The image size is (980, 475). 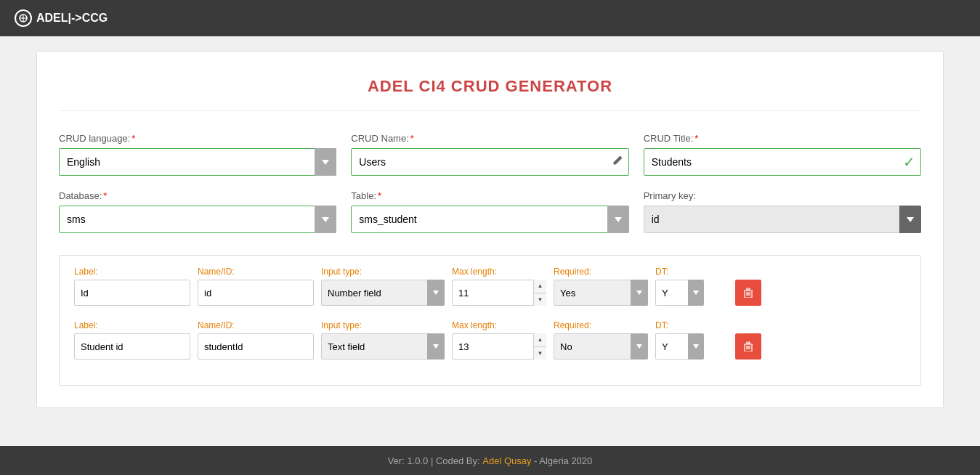 I want to click on page-title: ADEL CI4 CRUD GENERATOR, so click(x=490, y=89).